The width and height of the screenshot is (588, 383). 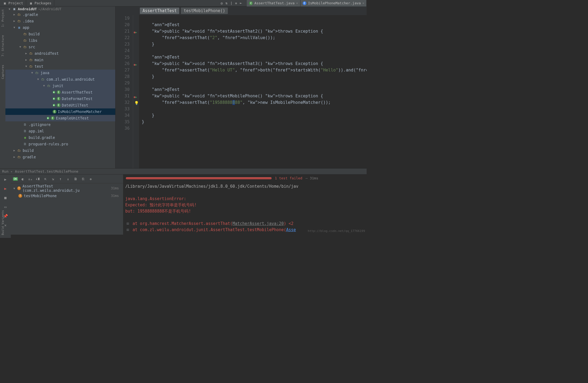 I want to click on tree-item: ▶🗀.idea, so click(x=60, y=21).